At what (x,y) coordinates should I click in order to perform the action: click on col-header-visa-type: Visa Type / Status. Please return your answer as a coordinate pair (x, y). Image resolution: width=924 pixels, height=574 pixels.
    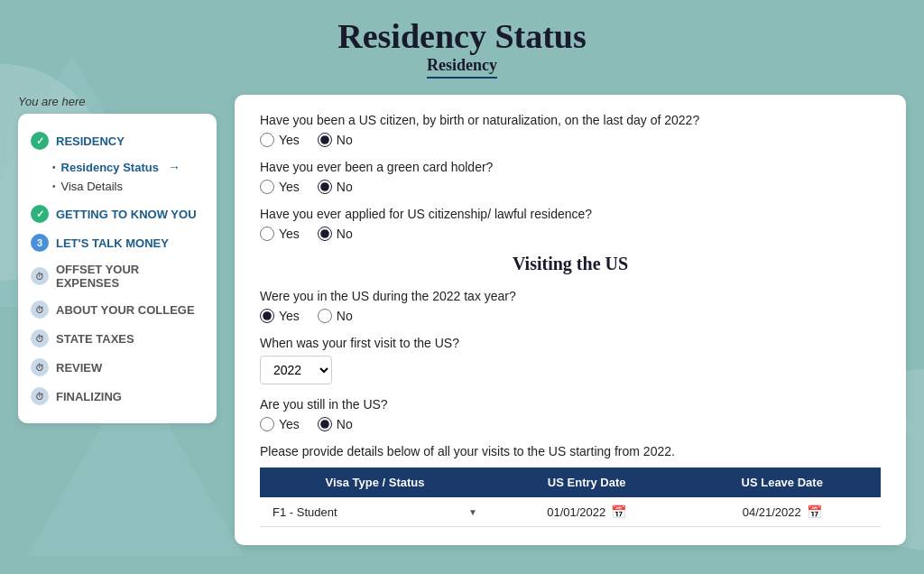
    Looking at the image, I should click on (375, 482).